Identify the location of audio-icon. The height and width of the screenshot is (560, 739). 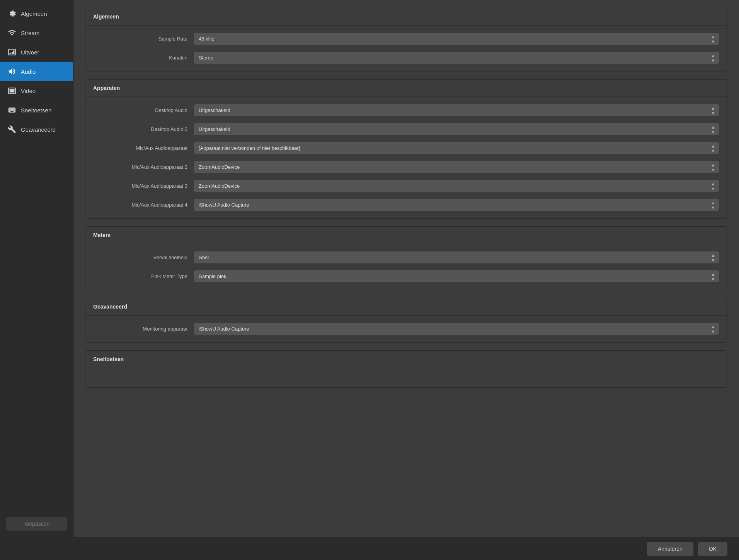
(12, 71).